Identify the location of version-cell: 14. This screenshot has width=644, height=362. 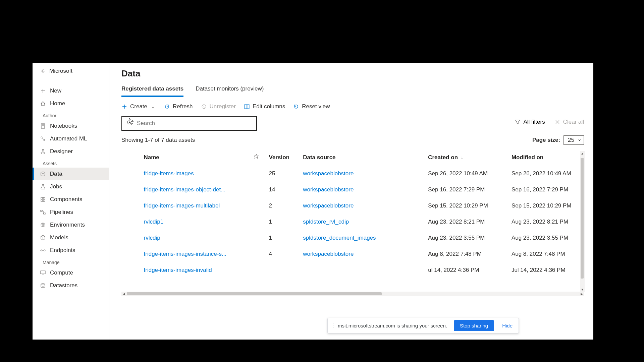
(283, 190).